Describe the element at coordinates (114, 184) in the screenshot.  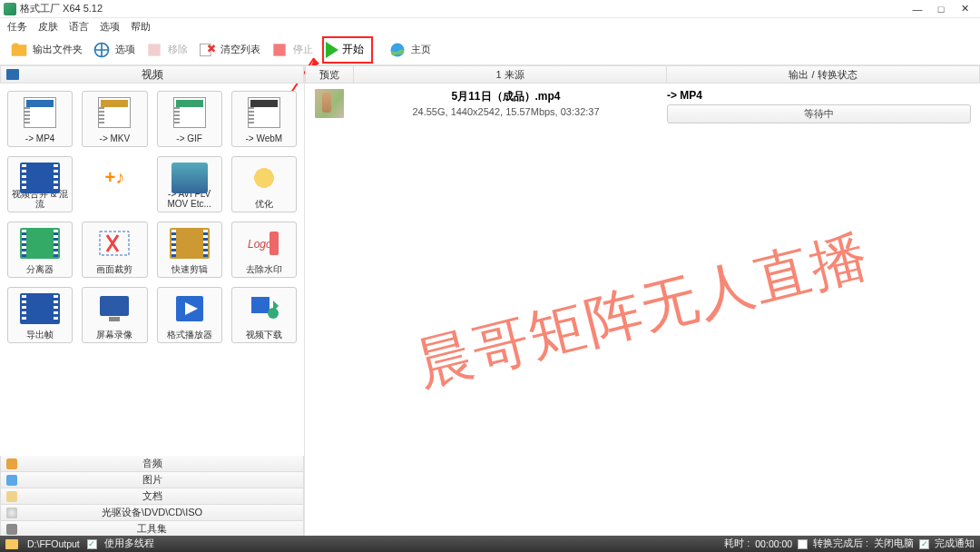
I see `format-plus: +♪` at that location.